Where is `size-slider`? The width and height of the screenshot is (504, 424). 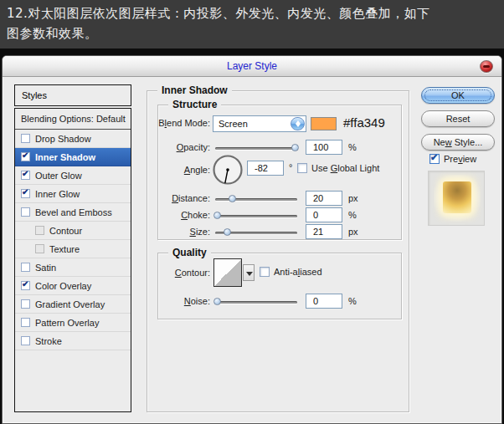
size-slider is located at coordinates (256, 232).